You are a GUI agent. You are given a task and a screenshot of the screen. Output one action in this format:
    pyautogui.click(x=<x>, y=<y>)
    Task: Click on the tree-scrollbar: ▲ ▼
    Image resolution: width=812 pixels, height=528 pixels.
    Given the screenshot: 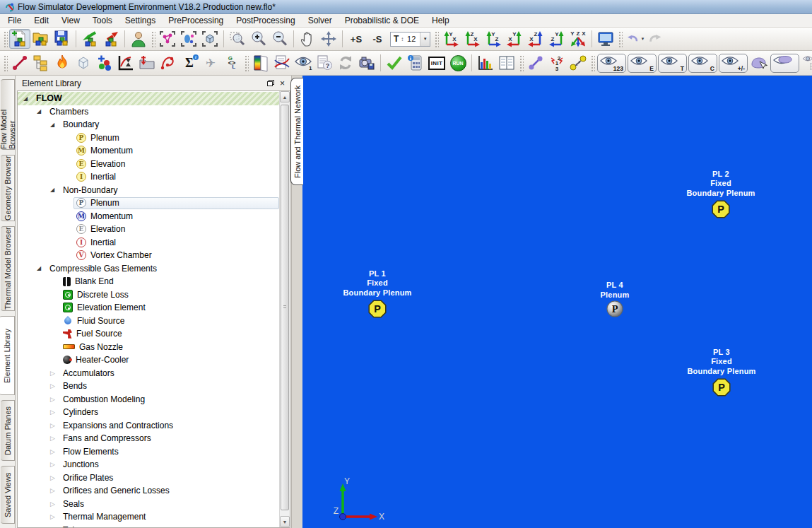 What is the action you would take?
    pyautogui.click(x=284, y=310)
    